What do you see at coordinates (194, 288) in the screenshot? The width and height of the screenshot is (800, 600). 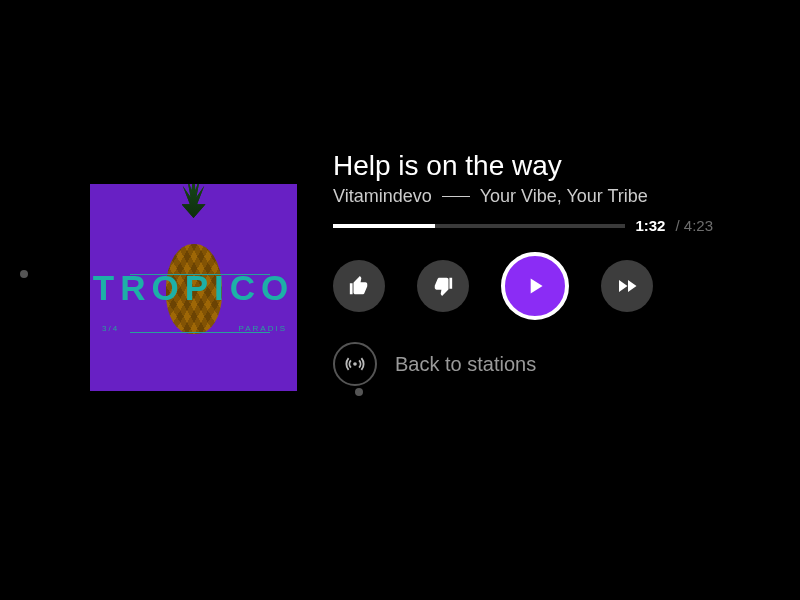 I see `album-art: TROPICO 3/4 PARADIS` at bounding box center [194, 288].